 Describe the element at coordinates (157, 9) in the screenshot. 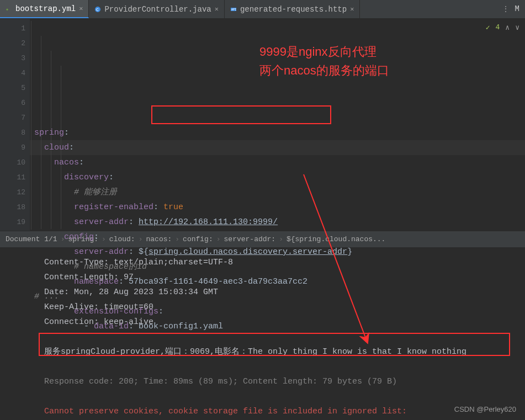

I see `tab-provider-controller: C ProviderController.java ✕` at that location.